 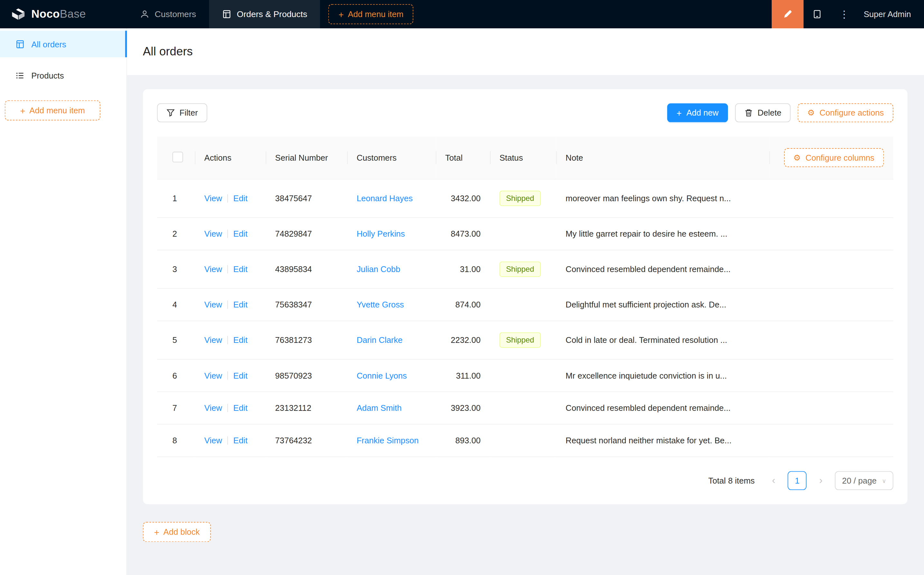 I want to click on note-text: Delightful met sufficient projection ask…, so click(x=646, y=305).